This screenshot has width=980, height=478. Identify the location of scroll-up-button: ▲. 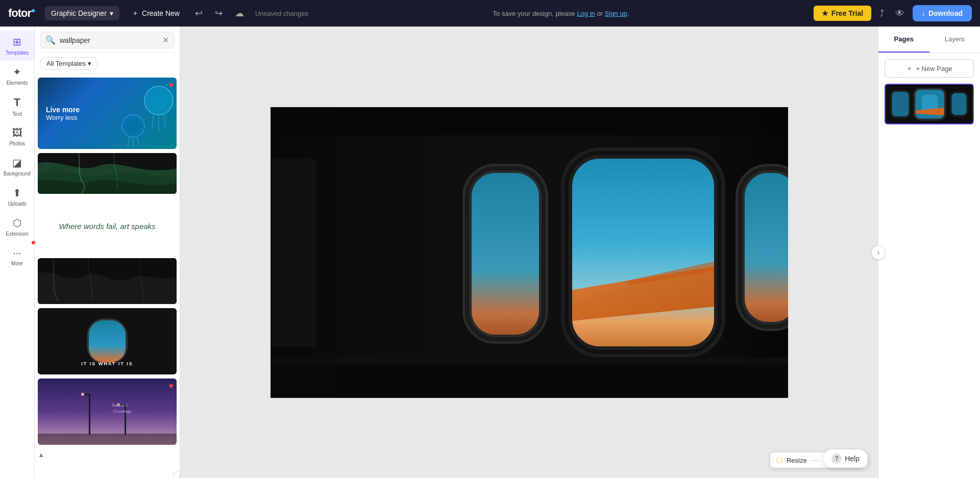
(41, 455).